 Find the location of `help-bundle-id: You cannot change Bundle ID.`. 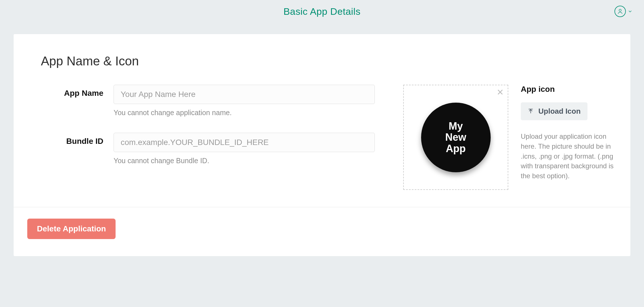

help-bundle-id: You cannot change Bundle ID. is located at coordinates (244, 161).